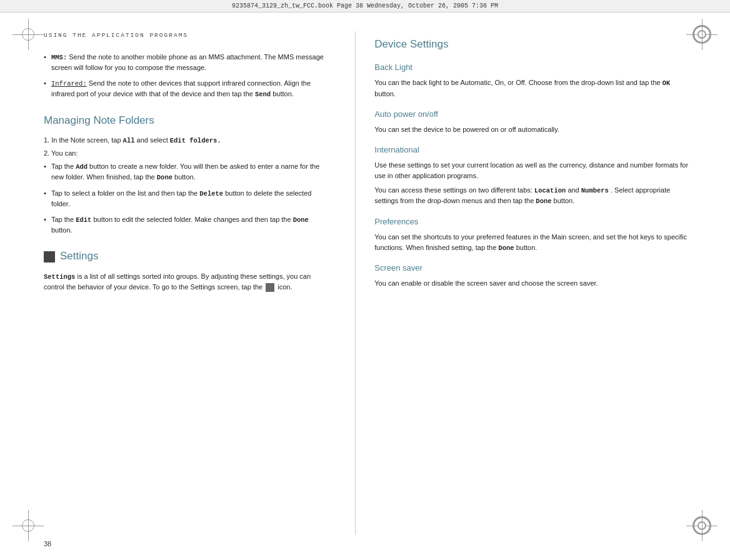  I want to click on bullet-mms: MMS: Send the note to another mobile pho…, so click(187, 62).